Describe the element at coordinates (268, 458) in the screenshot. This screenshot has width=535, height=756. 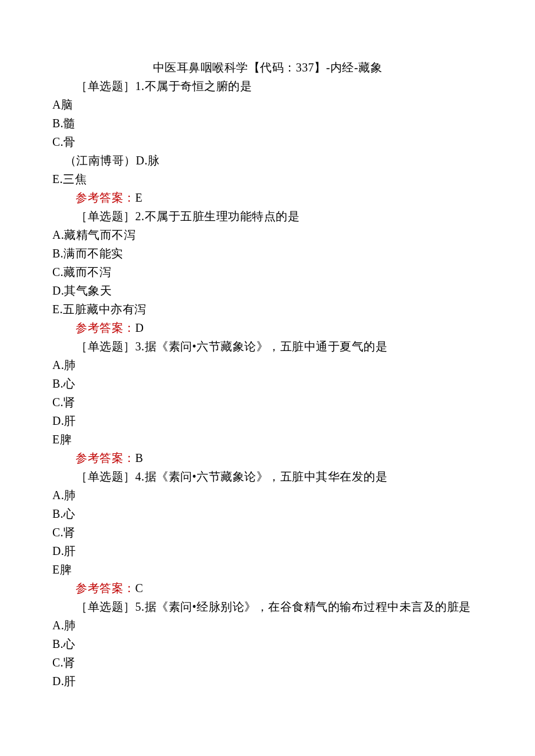
I see `answer-row: 参考答案：B` at that location.